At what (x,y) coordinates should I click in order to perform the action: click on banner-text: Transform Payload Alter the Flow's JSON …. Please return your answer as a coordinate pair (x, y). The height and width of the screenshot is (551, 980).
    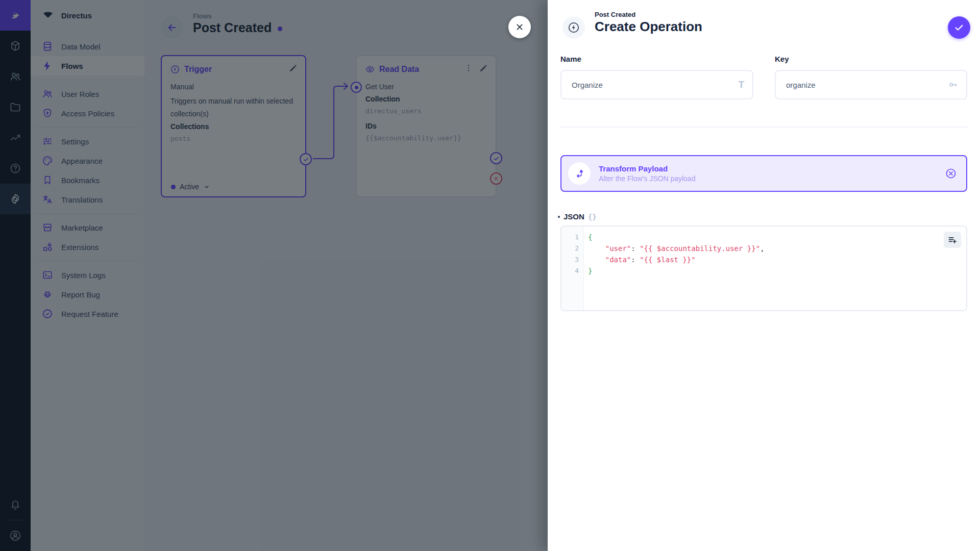
    Looking at the image, I should click on (647, 173).